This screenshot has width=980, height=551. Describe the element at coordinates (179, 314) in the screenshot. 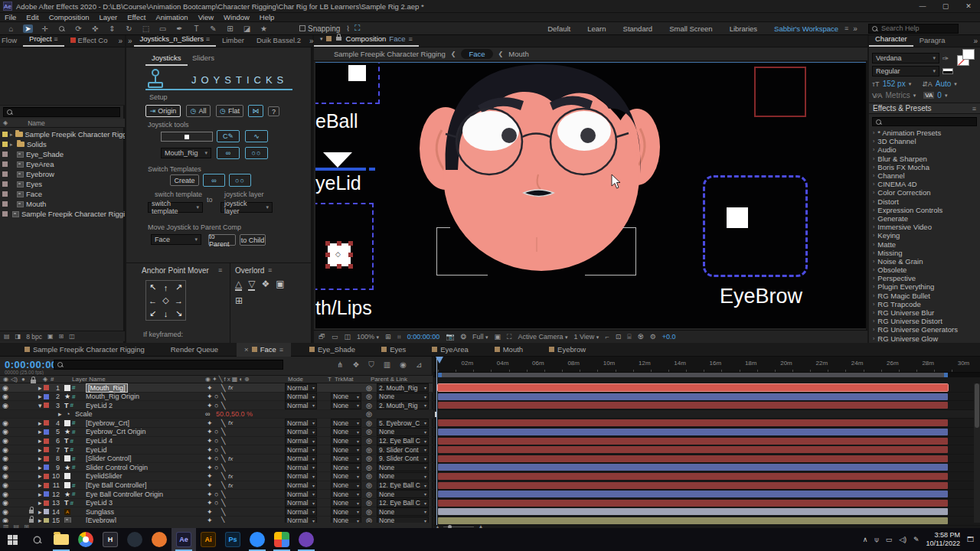

I see `anchor-down-right: ↘` at that location.